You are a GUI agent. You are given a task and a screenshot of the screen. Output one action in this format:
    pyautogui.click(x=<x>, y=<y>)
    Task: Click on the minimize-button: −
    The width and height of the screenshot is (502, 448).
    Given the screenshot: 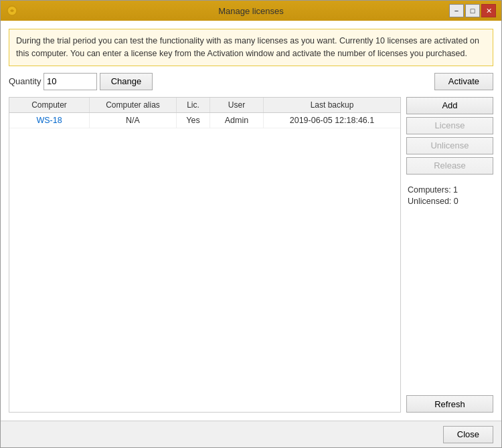 What is the action you would take?
    pyautogui.click(x=456, y=11)
    